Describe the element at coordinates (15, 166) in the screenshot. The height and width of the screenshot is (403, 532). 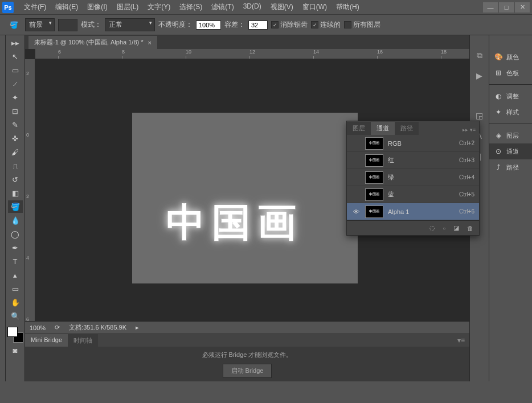
I see `stamp-tool-icon: ⎍` at that location.